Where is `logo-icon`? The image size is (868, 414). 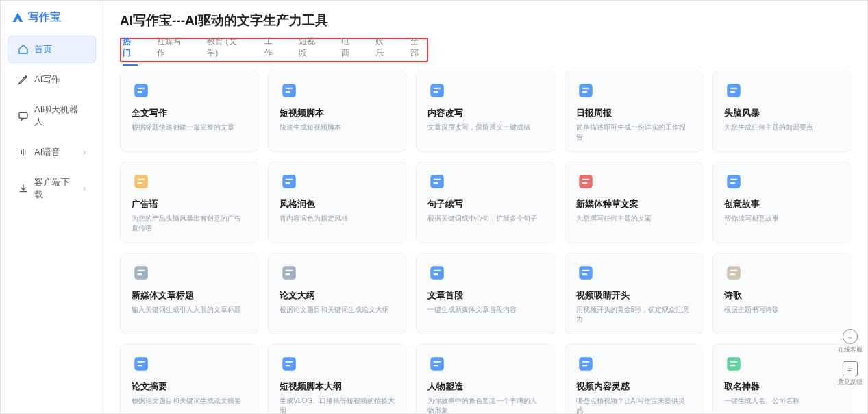 logo-icon is located at coordinates (18, 18).